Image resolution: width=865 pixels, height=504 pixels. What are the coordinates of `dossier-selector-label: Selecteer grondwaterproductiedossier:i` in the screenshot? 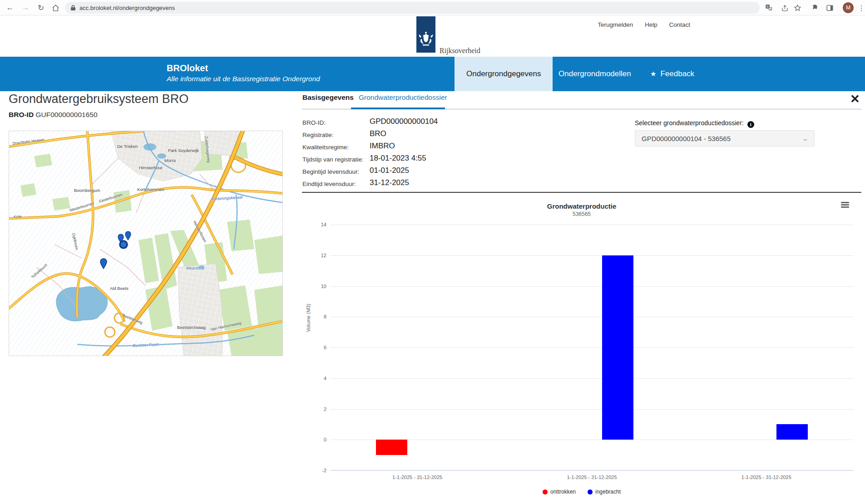 It's located at (695, 123).